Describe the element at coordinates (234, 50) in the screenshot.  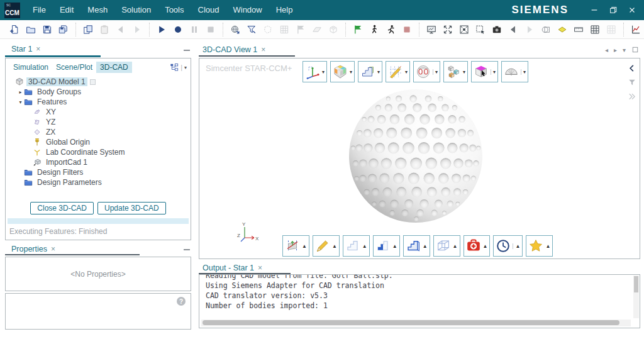
I see `tab-3dcad-view-1: 3D-CAD View 1×` at that location.